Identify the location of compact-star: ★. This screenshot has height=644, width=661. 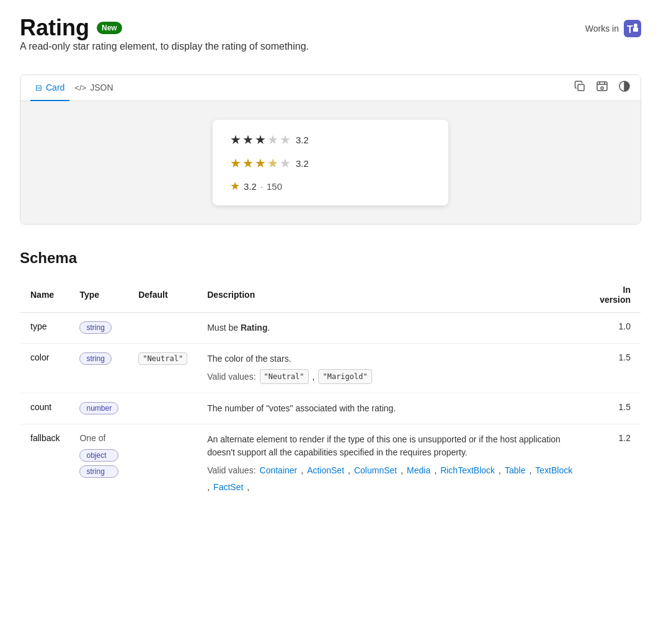
(235, 186).